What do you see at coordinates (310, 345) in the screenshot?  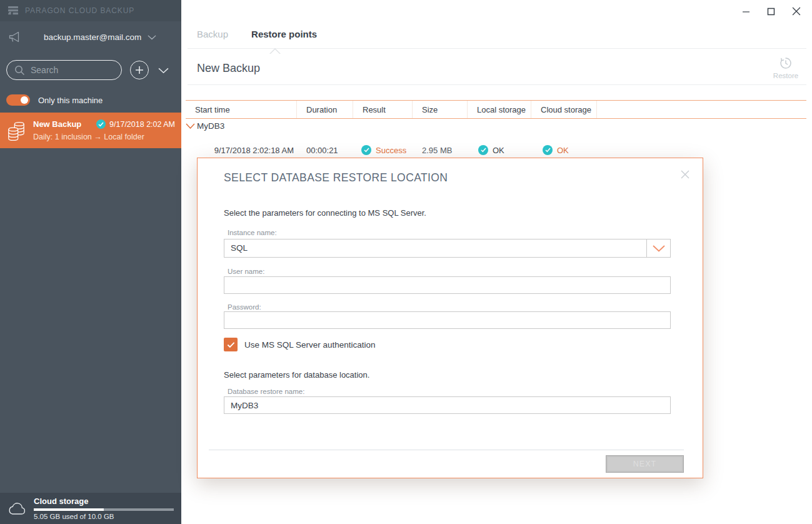 I see `auth-checkbox-label: Use MS SQL Server authentication` at bounding box center [310, 345].